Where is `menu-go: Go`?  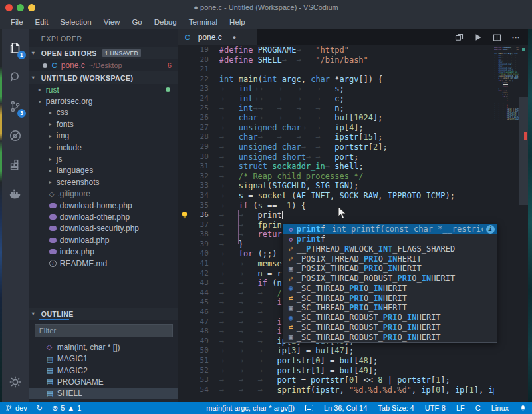 menu-go: Go is located at coordinates (137, 22).